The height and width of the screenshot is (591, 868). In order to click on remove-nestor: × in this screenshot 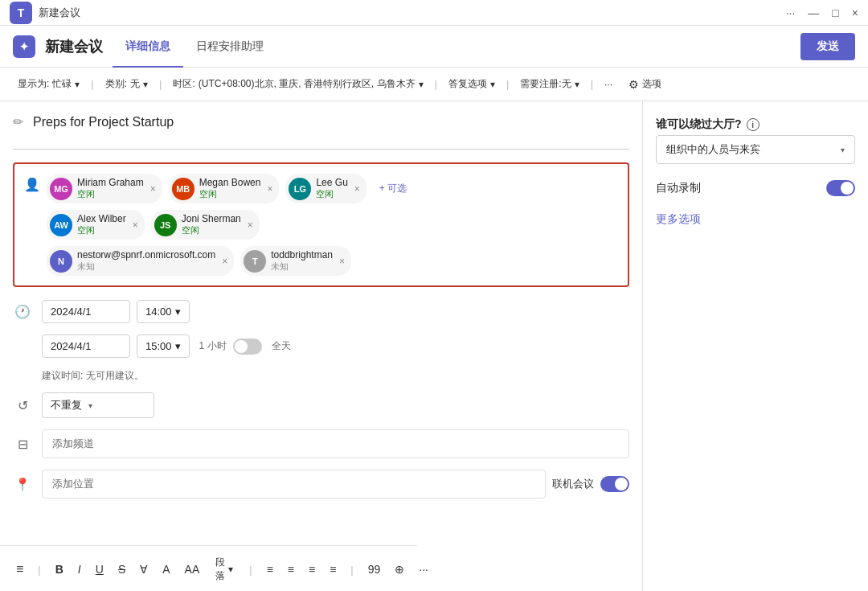, I will do `click(225, 261)`.